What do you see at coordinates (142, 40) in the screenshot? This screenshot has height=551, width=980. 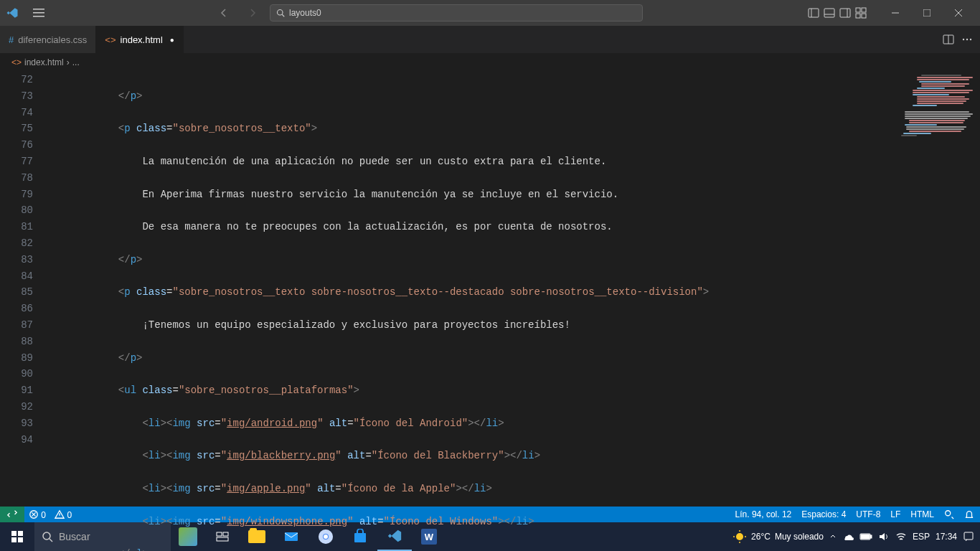 I see `tab-label: index.html` at bounding box center [142, 40].